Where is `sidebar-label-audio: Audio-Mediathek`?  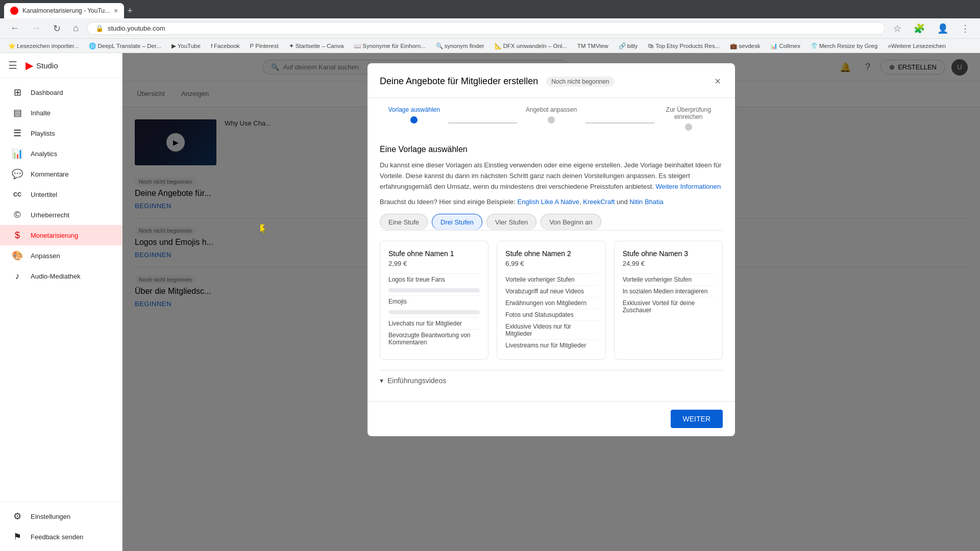
sidebar-label-audio: Audio-Mediathek is located at coordinates (56, 277).